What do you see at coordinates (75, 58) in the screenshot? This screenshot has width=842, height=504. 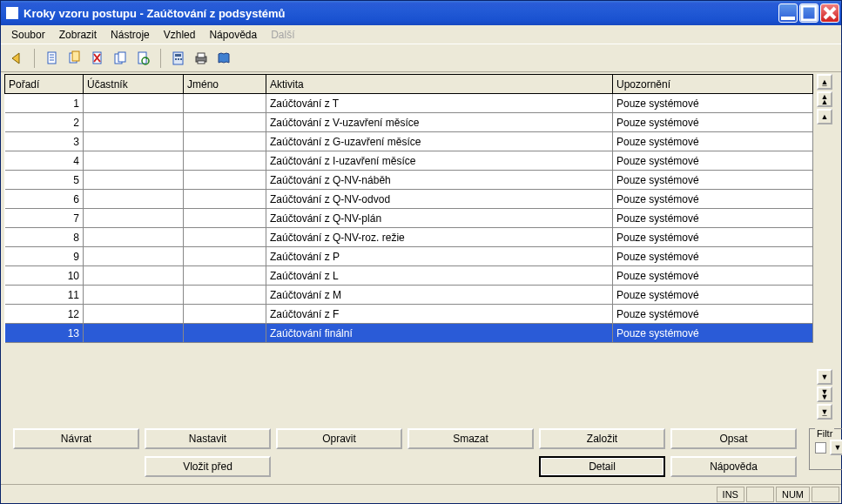 I see `doc-copy-icon` at bounding box center [75, 58].